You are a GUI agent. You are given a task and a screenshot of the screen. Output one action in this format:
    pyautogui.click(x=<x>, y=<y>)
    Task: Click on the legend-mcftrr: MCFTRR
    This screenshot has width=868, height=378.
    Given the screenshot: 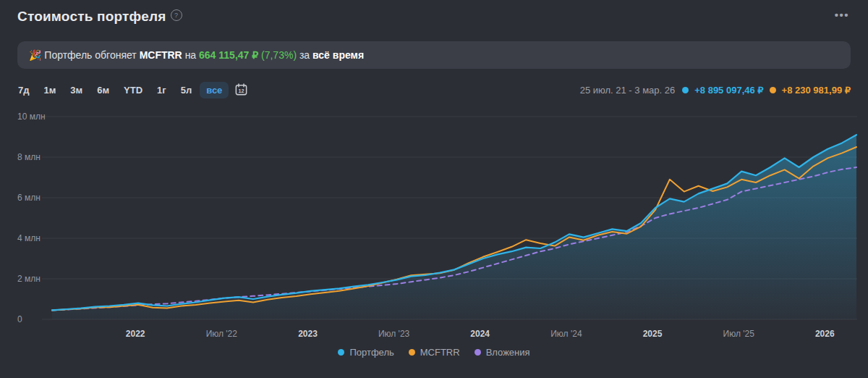 What is the action you would take?
    pyautogui.click(x=434, y=352)
    